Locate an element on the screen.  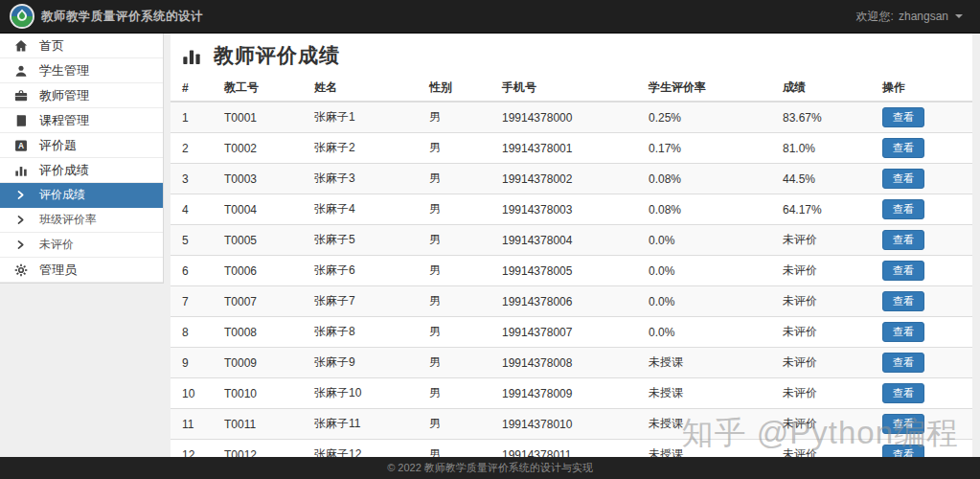
cell-姓名: 张麻子11 is located at coordinates (364, 424).